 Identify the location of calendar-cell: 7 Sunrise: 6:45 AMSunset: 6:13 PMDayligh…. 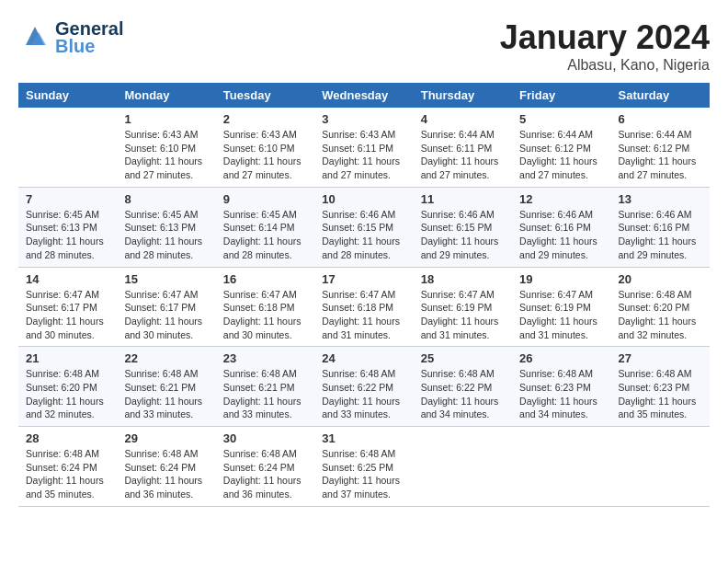
(68, 226).